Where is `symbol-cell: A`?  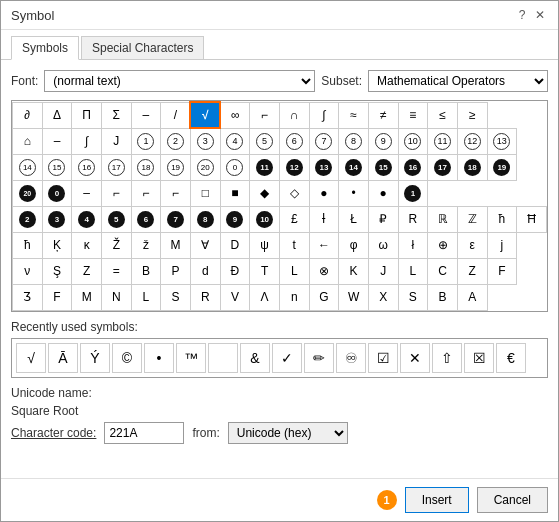
symbol-cell: A is located at coordinates (472, 297).